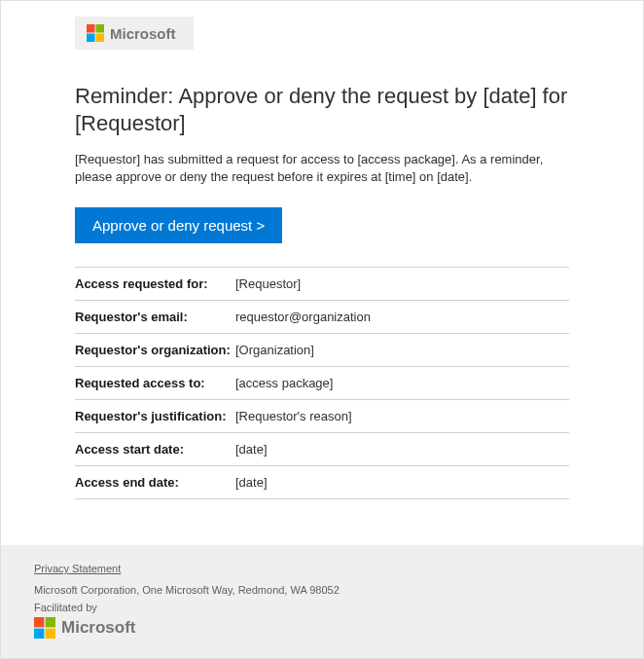 This screenshot has height=659, width=644. What do you see at coordinates (322, 350) in the screenshot?
I see `table-row: Requestor's organization: [Organization]` at bounding box center [322, 350].